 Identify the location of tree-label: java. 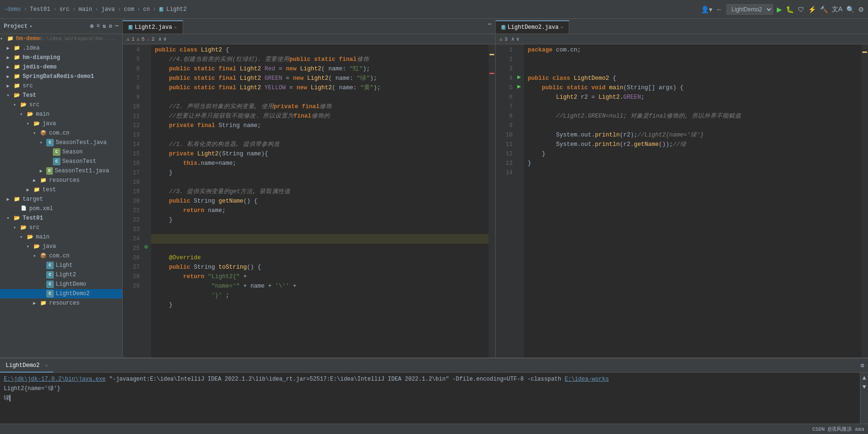
(49, 247).